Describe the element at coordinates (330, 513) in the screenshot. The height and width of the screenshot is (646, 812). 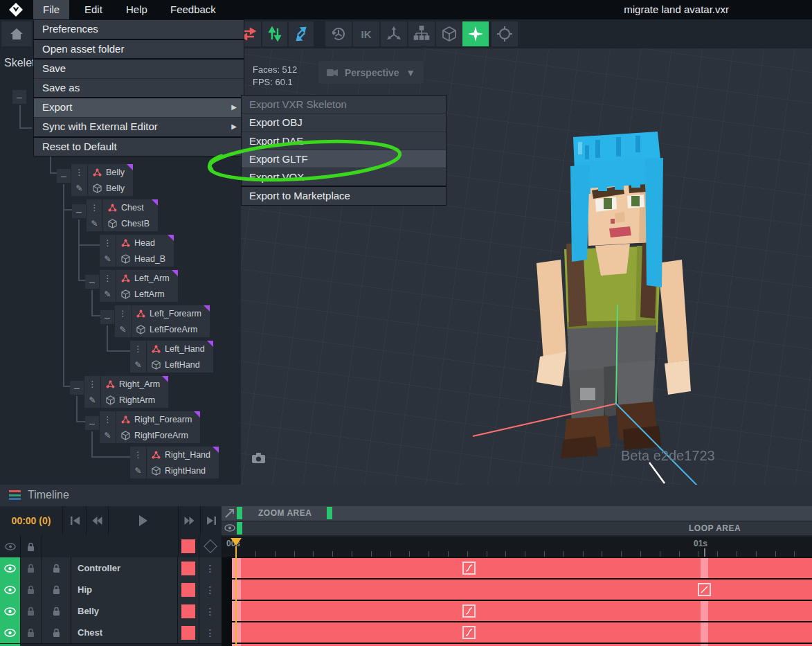
I see `zoom-area-end-handle` at that location.